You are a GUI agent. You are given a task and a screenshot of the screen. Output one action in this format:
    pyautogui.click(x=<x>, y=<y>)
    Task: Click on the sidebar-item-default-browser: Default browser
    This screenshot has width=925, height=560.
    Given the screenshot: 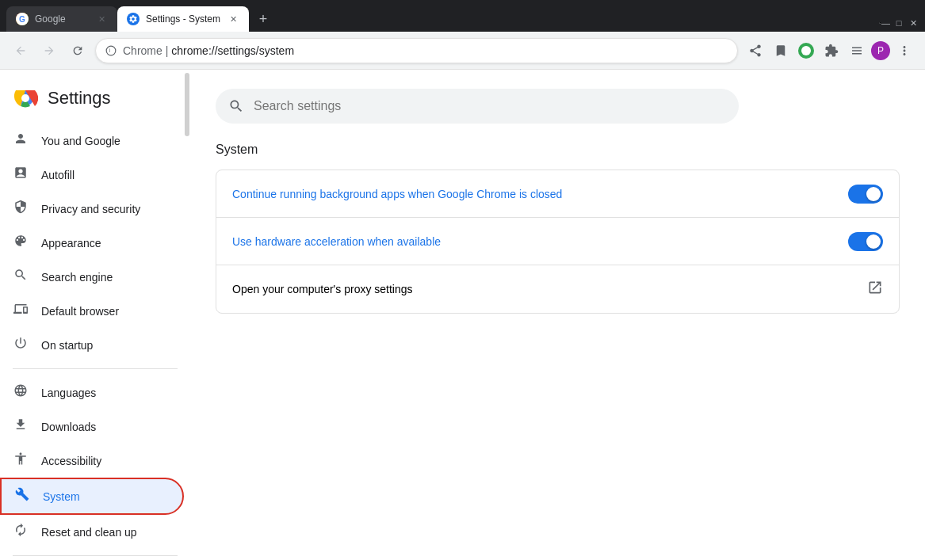 What is the action you would take?
    pyautogui.click(x=92, y=310)
    